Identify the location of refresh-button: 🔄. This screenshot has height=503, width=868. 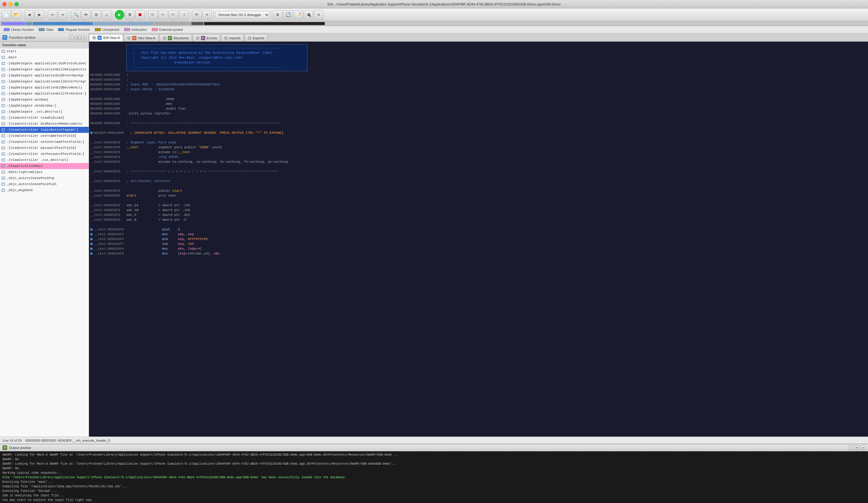
(288, 15).